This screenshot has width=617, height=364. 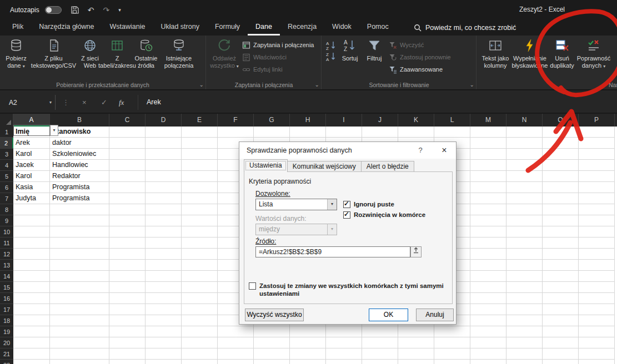 I want to click on cell-C13, so click(x=128, y=265).